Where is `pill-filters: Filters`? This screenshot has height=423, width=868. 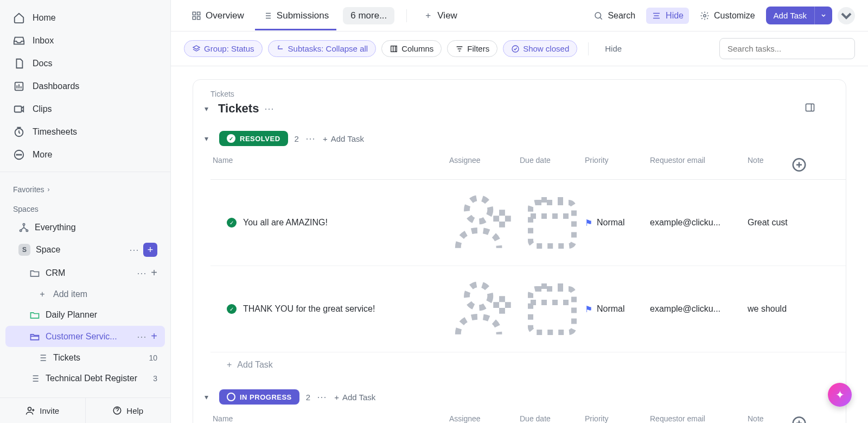 pill-filters: Filters is located at coordinates (472, 49).